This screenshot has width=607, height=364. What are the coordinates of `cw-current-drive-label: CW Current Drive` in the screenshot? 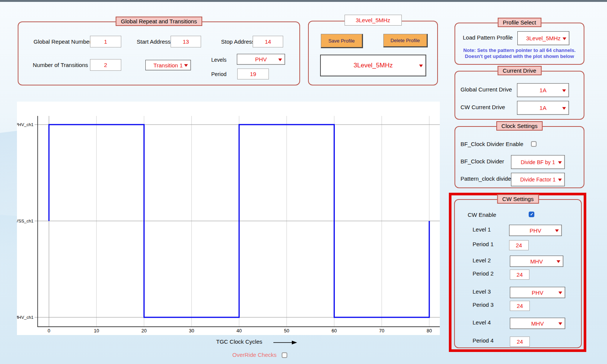 It's located at (483, 107).